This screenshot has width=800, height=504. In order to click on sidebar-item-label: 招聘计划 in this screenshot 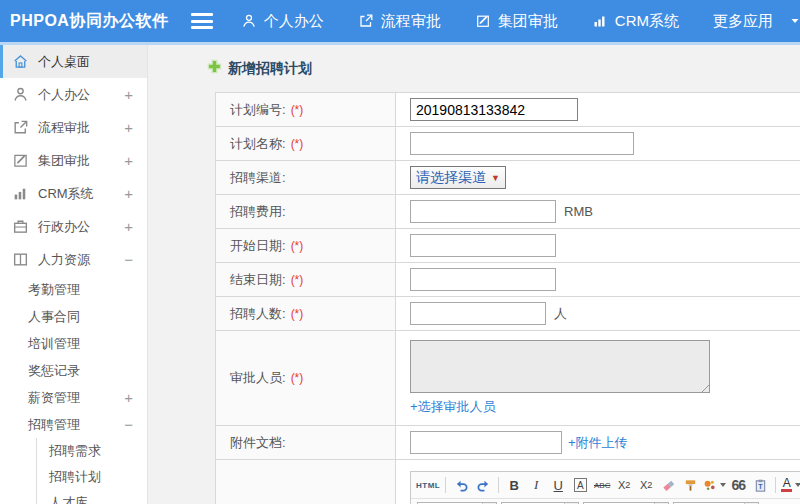, I will do `click(75, 477)`.